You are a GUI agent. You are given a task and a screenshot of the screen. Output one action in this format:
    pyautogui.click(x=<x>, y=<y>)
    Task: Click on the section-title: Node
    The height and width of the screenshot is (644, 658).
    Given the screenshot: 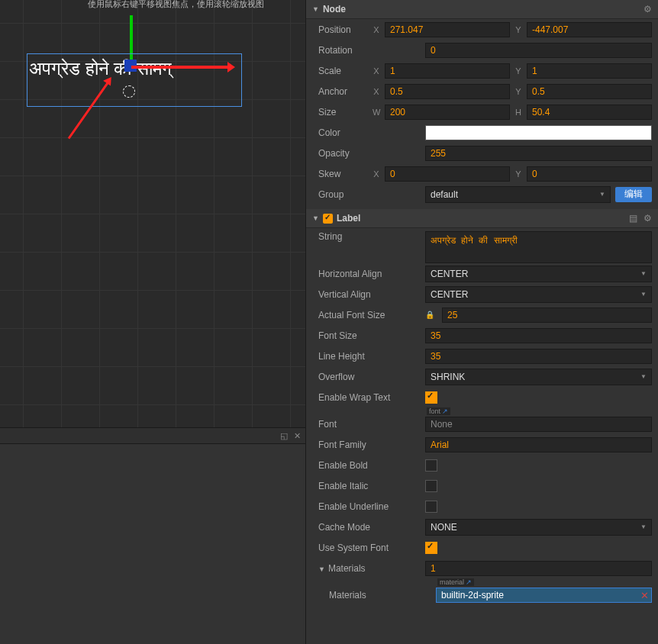 What is the action you would take?
    pyautogui.click(x=334, y=9)
    